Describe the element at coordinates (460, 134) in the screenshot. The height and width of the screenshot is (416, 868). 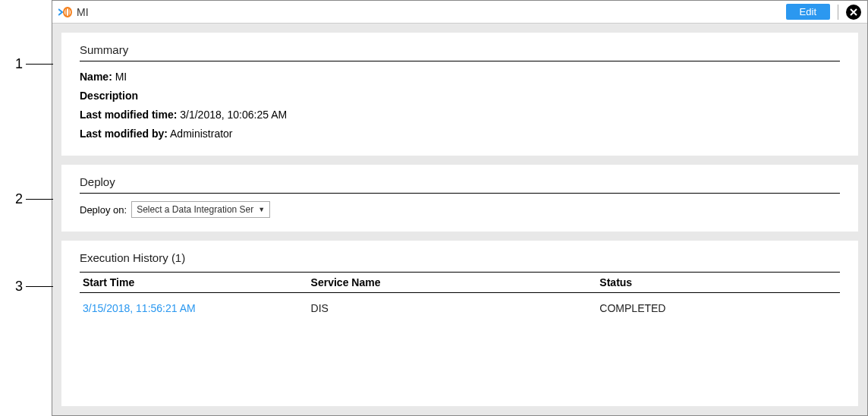
I see `summary-modified-by-row: Last modified by: Administrator` at that location.